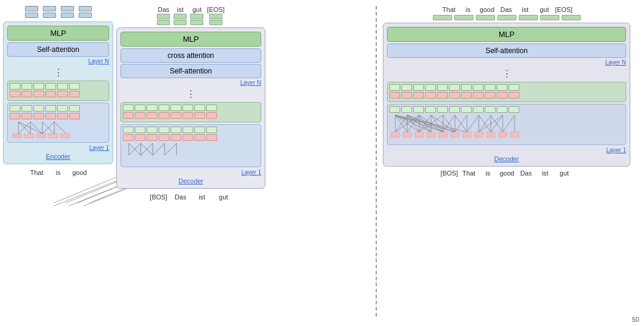 The image size is (644, 326). I want to click on right-bottom-gut: gut, so click(564, 173).